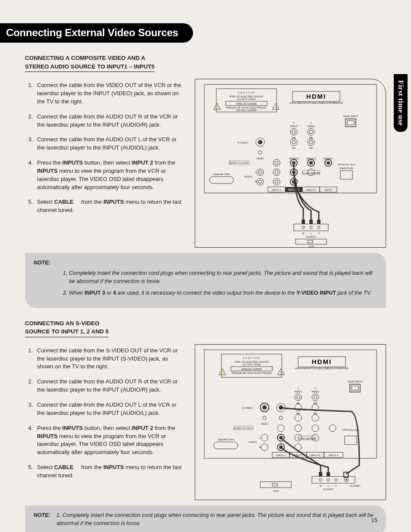 Image resolution: width=411 pixels, height=532 pixels. I want to click on out-r: R, so click(303, 233).